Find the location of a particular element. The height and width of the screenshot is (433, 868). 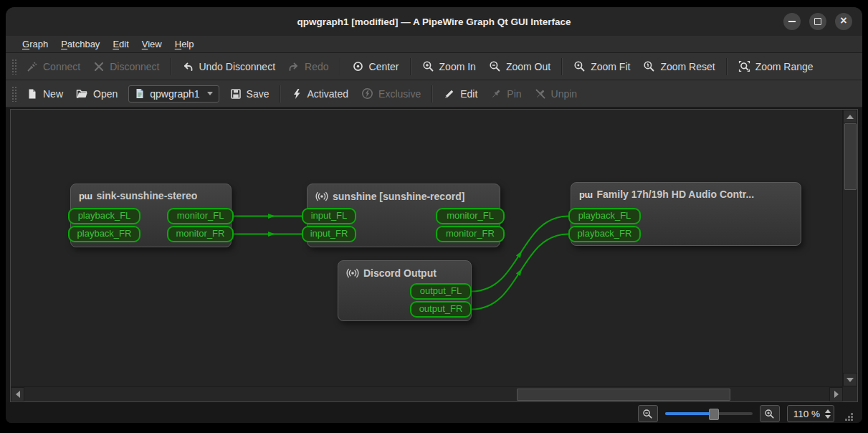

close-button: × is located at coordinates (844, 22).